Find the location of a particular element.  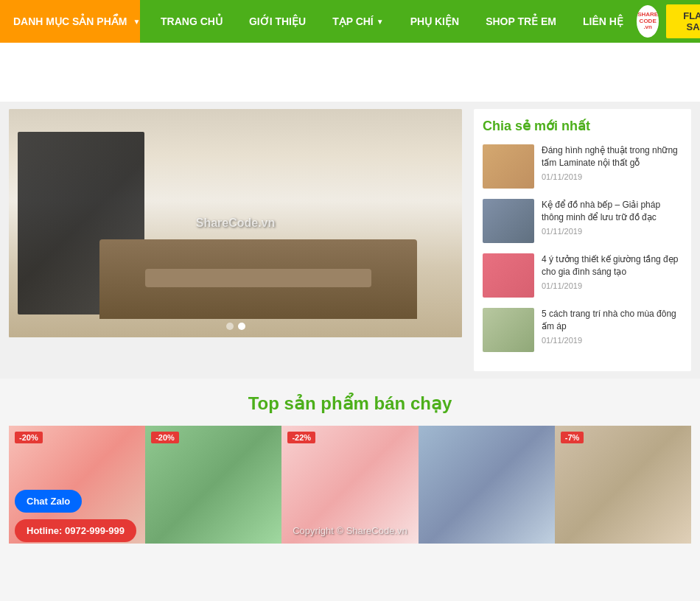

news-title-1: Đáng hình nghệ thuật trong những tấm Lam… is located at coordinates (612, 157).